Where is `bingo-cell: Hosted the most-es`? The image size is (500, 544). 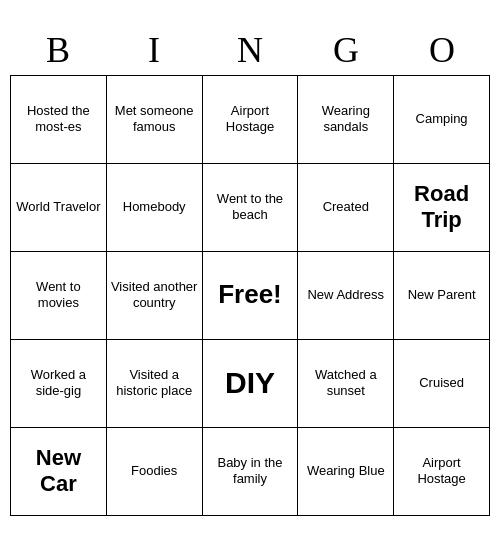 bingo-cell: Hosted the most-es is located at coordinates (59, 120).